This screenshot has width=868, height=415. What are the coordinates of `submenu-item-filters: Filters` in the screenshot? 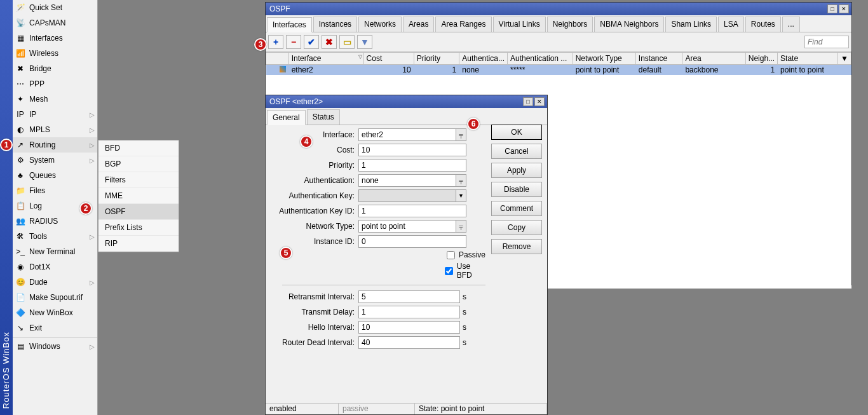 It's located at (139, 180).